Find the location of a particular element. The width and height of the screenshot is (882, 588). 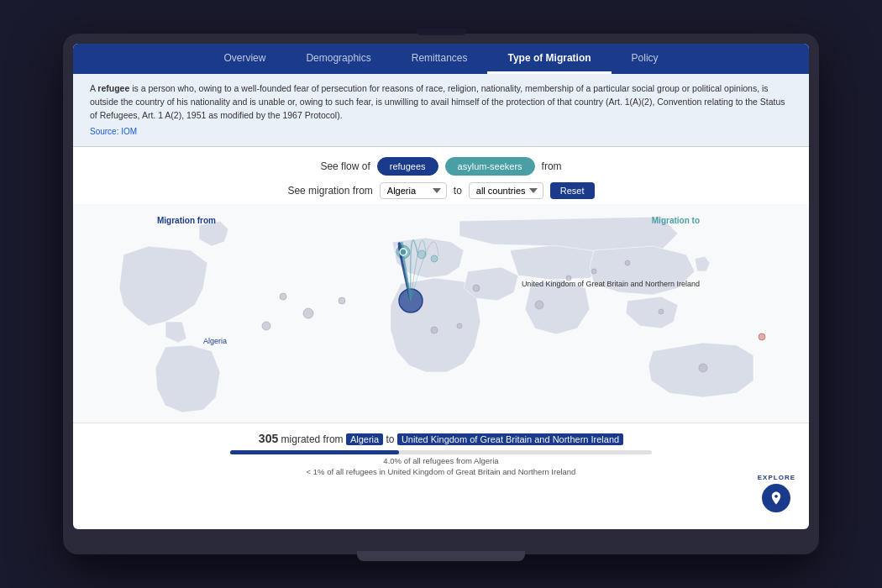

tab-policy: Policy is located at coordinates (645, 59).